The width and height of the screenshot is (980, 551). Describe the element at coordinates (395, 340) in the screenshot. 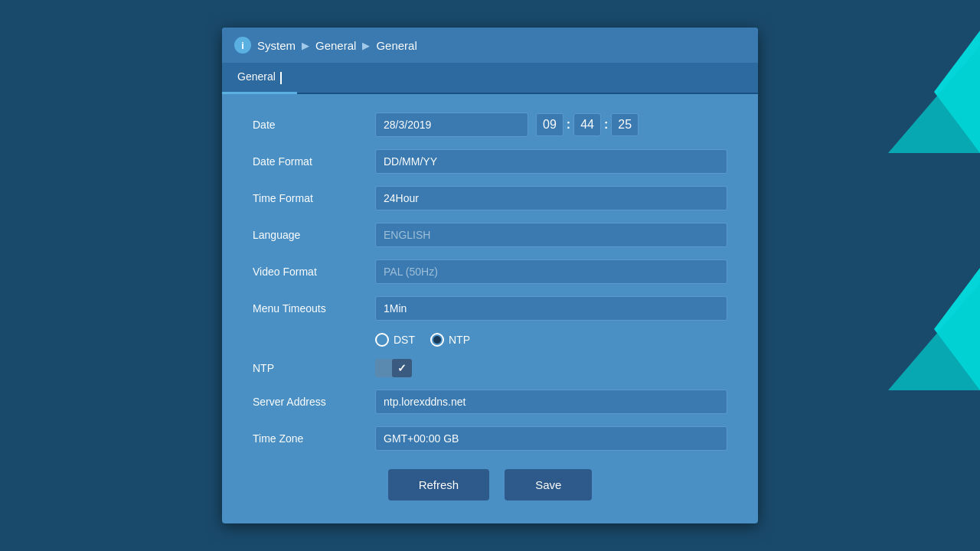

I see `dst-radio-label: DST` at that location.